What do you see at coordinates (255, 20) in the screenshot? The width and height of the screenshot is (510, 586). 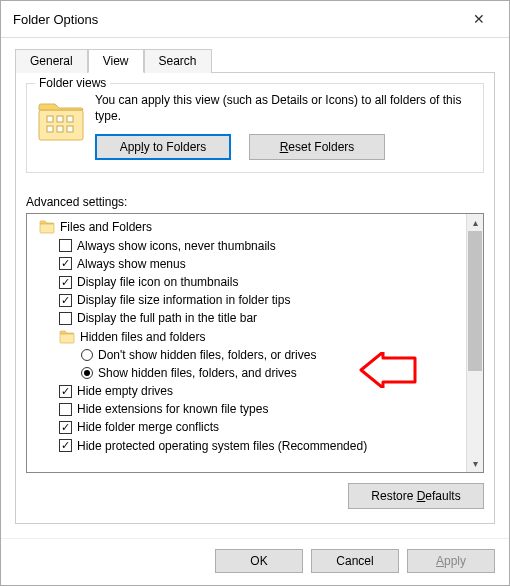 I see `titlebar: Folder Options ✕` at bounding box center [255, 20].